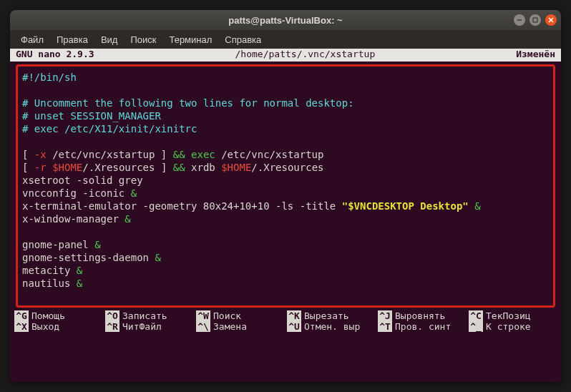 This screenshot has height=392, width=571. I want to click on editor-line: #!/bin/sh, so click(286, 77).